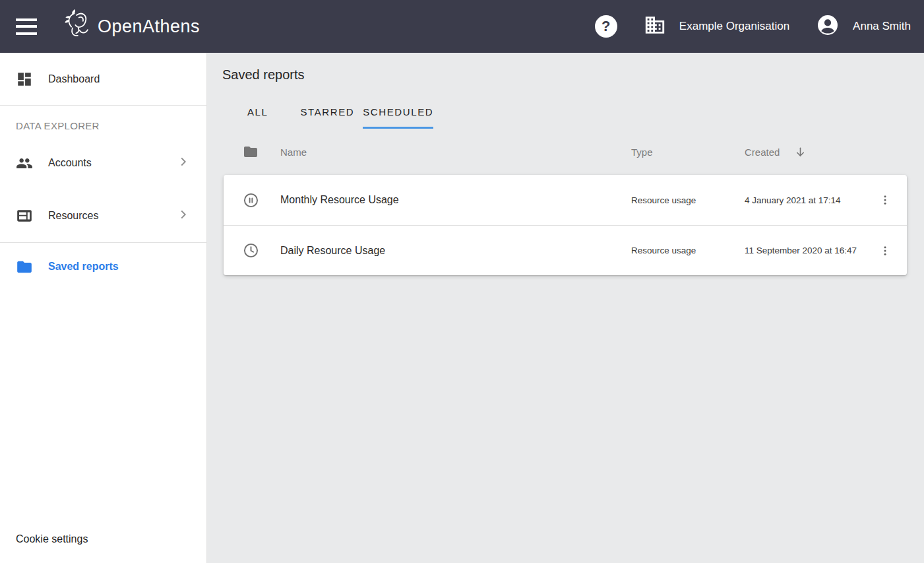 This screenshot has width=924, height=563. I want to click on report-name: Daily Resource Usage, so click(456, 251).